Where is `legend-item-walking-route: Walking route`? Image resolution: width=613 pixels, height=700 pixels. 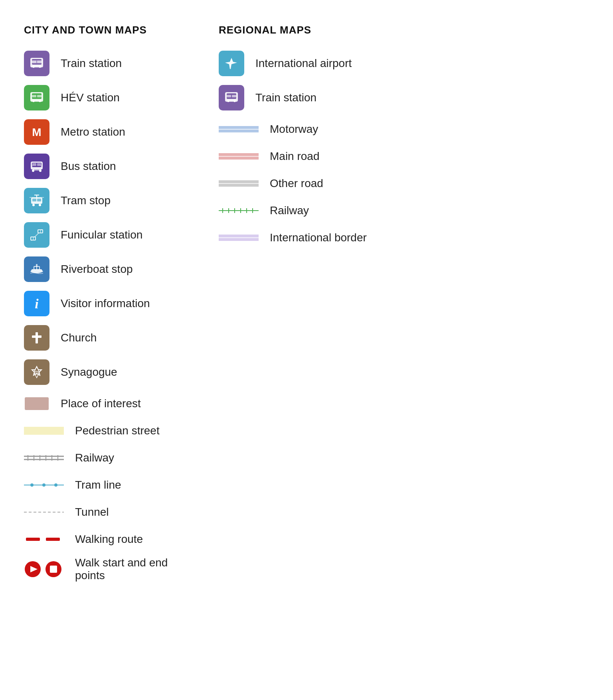
legend-item-walking-route: Walking route is located at coordinates (109, 539).